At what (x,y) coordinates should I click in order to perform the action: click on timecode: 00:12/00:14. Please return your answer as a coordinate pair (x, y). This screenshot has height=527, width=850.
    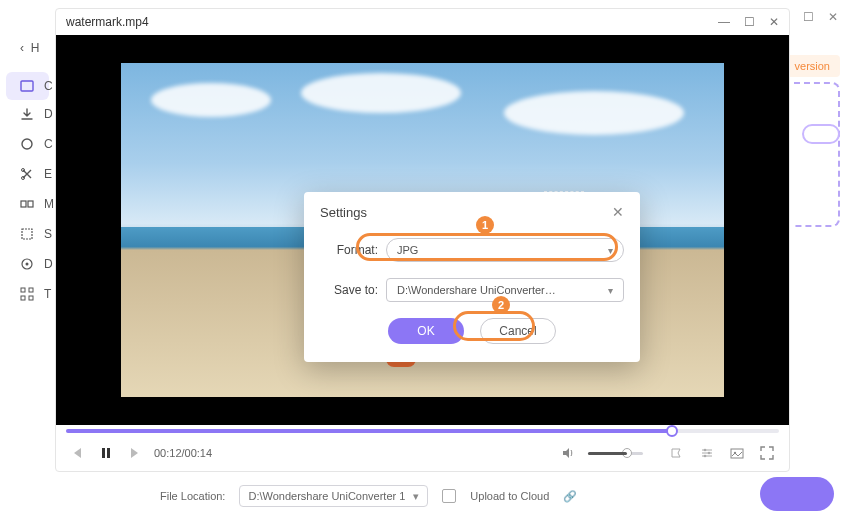
    Looking at the image, I should click on (183, 453).